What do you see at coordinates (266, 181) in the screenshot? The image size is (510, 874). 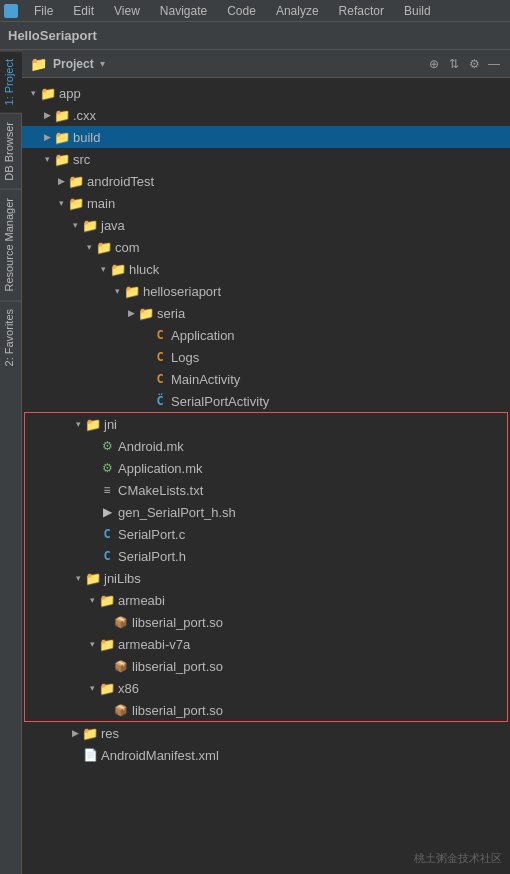 I see `tree-item-androidTest: ▶ 📁 androidTest` at bounding box center [266, 181].